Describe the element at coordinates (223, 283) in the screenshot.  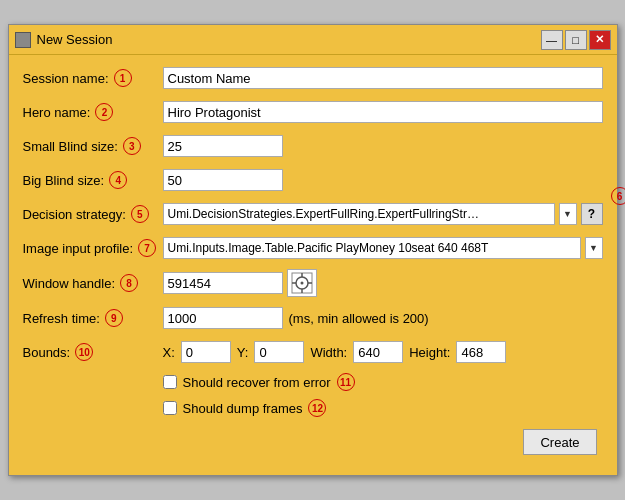
I see `window-handle-input` at that location.